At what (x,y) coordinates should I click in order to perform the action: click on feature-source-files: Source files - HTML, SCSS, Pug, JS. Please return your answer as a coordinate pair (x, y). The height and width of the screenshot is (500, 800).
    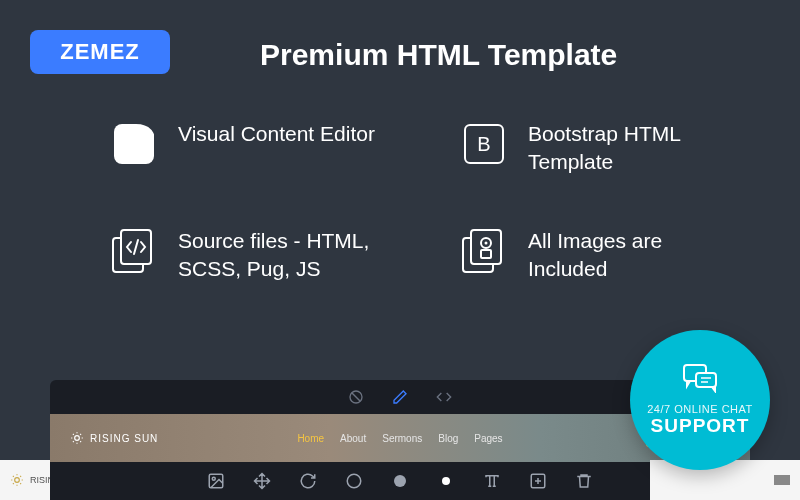
    Looking at the image, I should click on (250, 256).